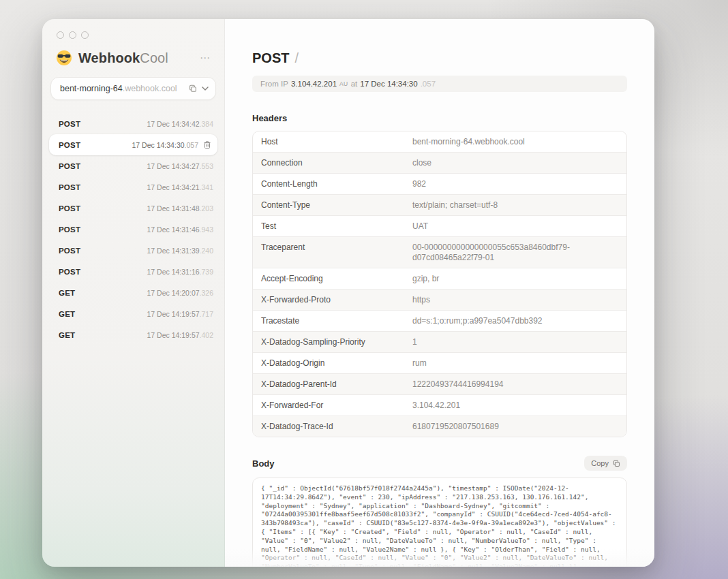 This screenshot has width=728, height=579. I want to click on header-value: 12220493744416994194, so click(515, 384).